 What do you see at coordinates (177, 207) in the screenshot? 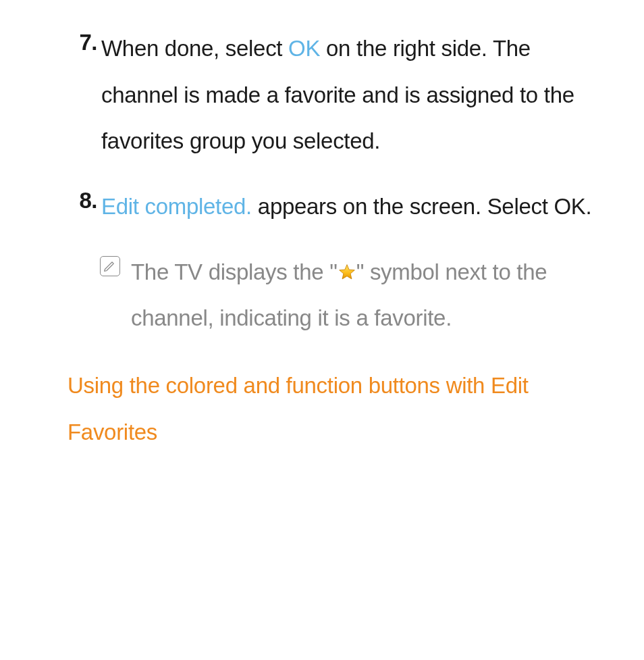
I see `step-8-edit-completed-highlight: Edit completed.` at bounding box center [177, 207].